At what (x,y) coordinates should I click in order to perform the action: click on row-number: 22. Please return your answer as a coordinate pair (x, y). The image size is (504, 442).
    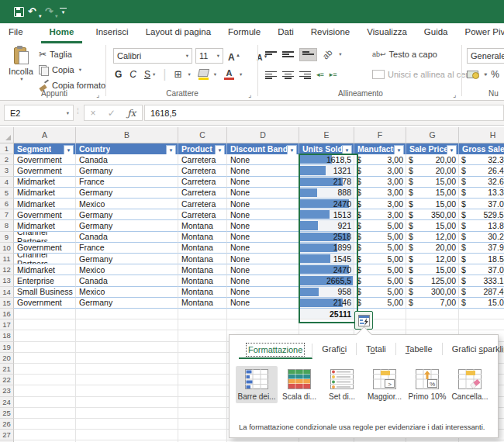
    Looking at the image, I should click on (7, 380).